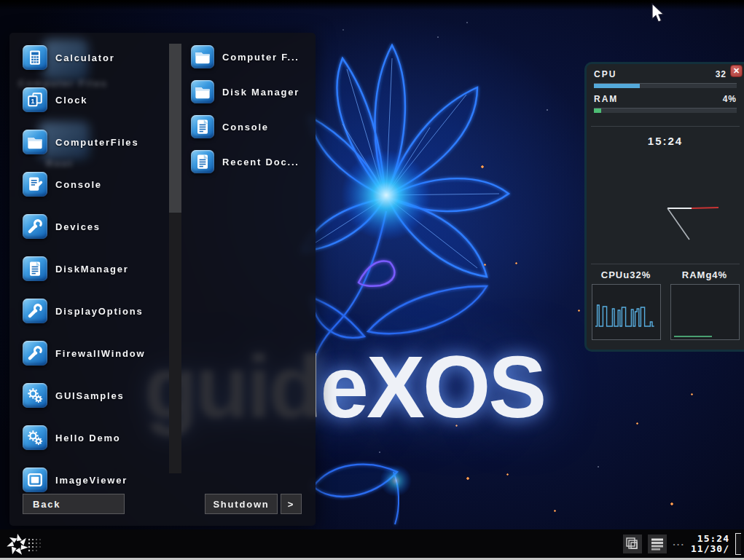  What do you see at coordinates (710, 544) in the screenshot?
I see `taskbar-clock: 15:24 11/30/` at bounding box center [710, 544].